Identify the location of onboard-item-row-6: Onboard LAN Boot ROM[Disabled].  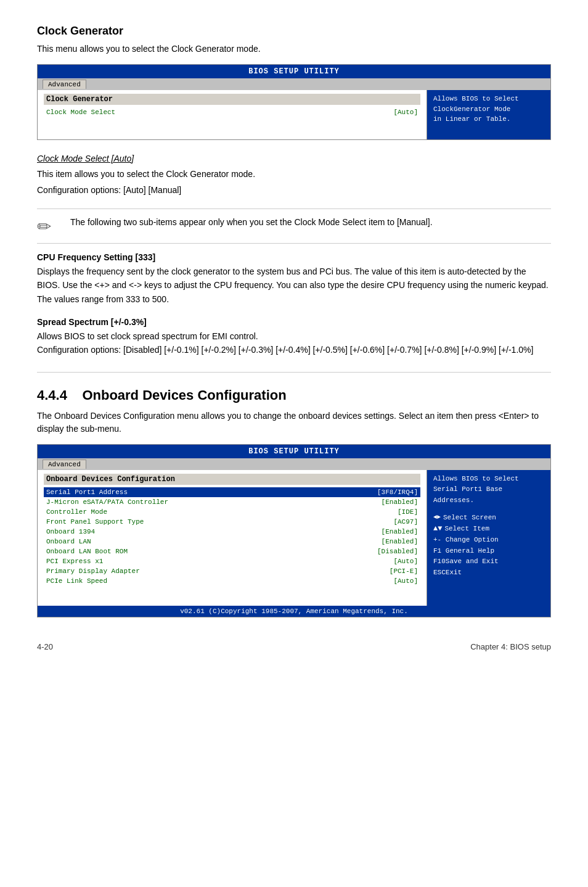
(232, 551).